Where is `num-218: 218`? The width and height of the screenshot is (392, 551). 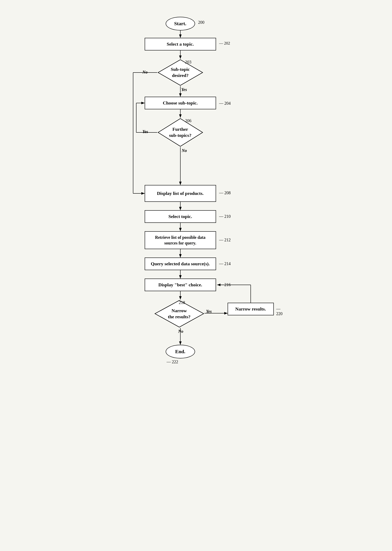 num-218: 218 is located at coordinates (182, 303).